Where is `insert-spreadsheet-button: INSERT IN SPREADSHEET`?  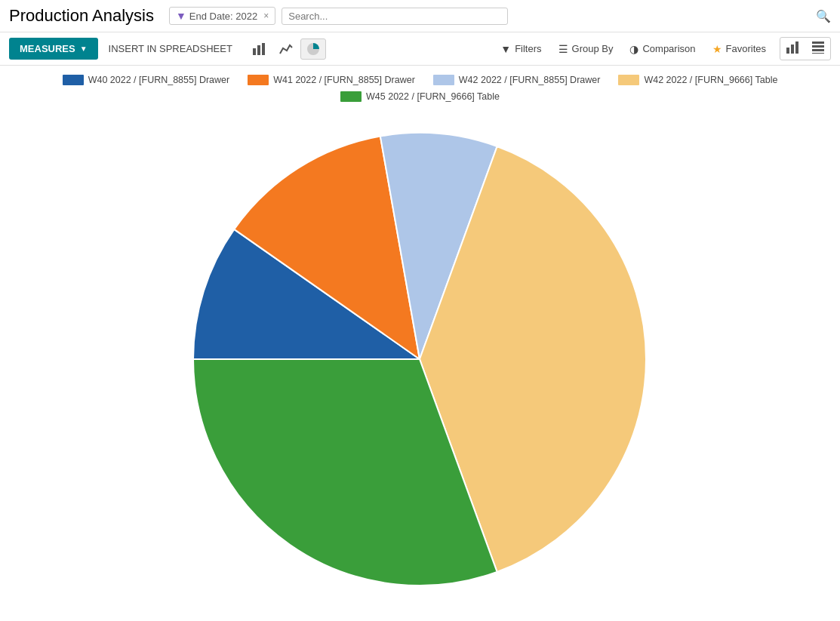 insert-spreadsheet-button: INSERT IN SPREADSHEET is located at coordinates (171, 48).